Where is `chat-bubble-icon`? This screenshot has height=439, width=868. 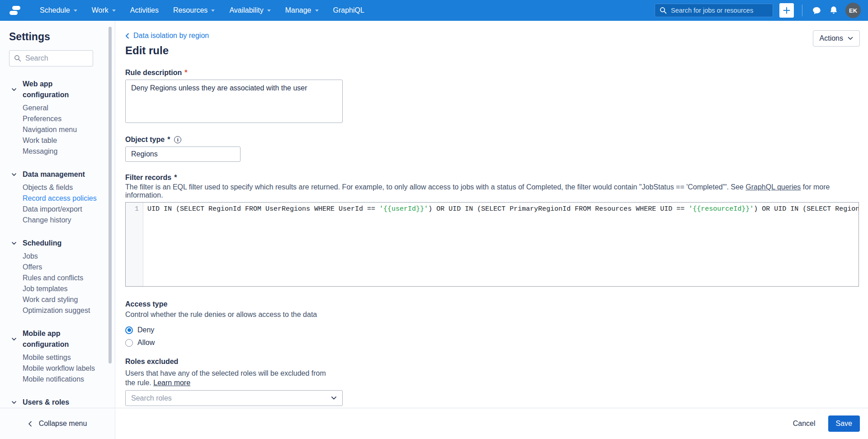
chat-bubble-icon is located at coordinates (816, 11).